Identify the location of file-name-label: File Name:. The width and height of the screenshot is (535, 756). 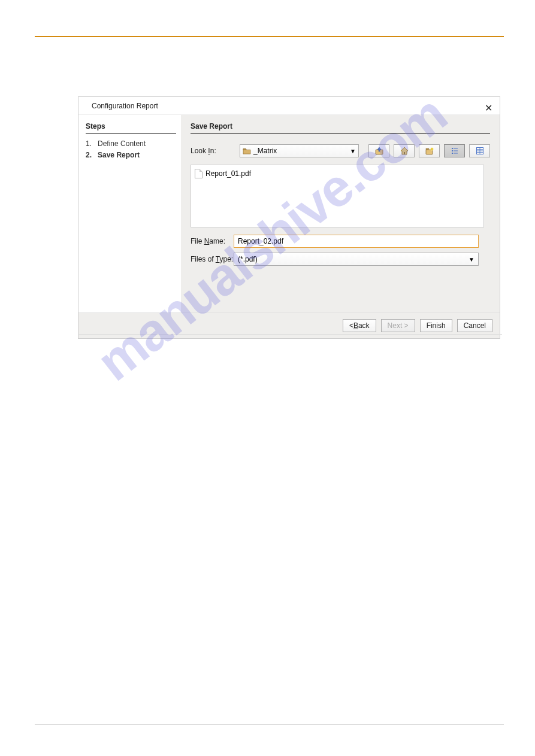
(212, 241).